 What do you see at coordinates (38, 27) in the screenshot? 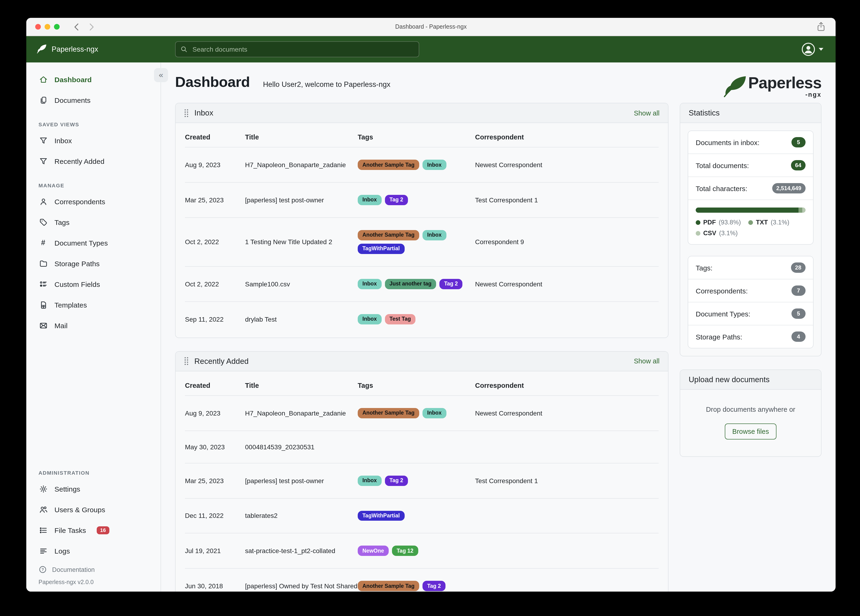
I see `close-window-button` at bounding box center [38, 27].